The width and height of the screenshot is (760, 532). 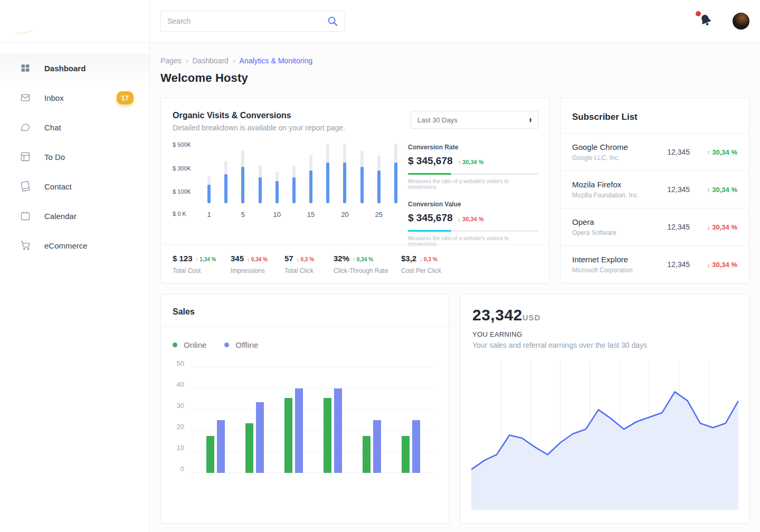 What do you see at coordinates (25, 245) in the screenshot?
I see `cart-icon` at bounding box center [25, 245].